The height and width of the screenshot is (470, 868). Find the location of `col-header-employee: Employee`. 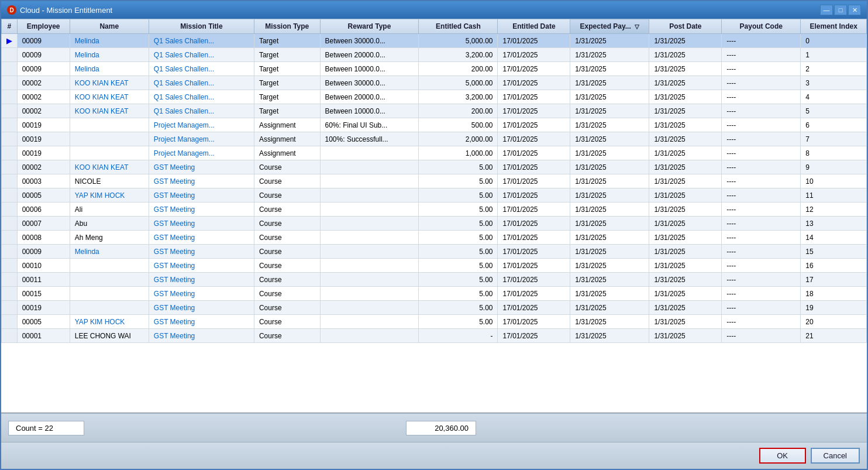

col-header-employee: Employee is located at coordinates (43, 27).